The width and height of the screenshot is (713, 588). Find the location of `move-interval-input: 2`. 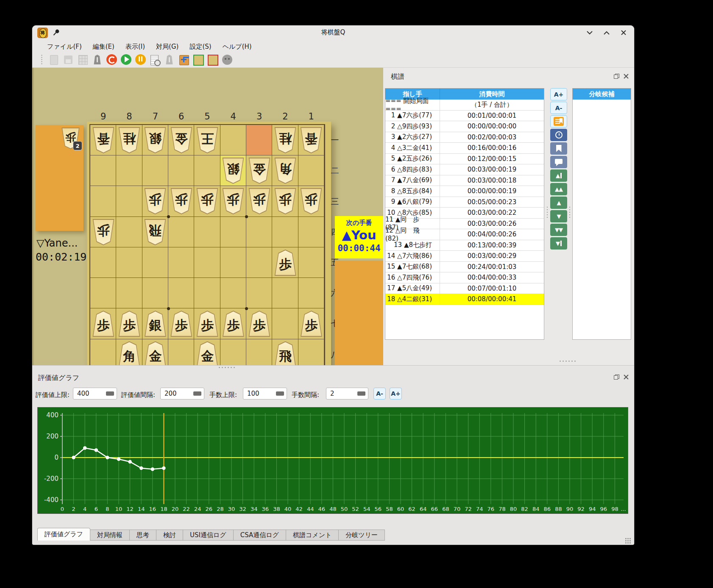

move-interval-input: 2 is located at coordinates (347, 394).